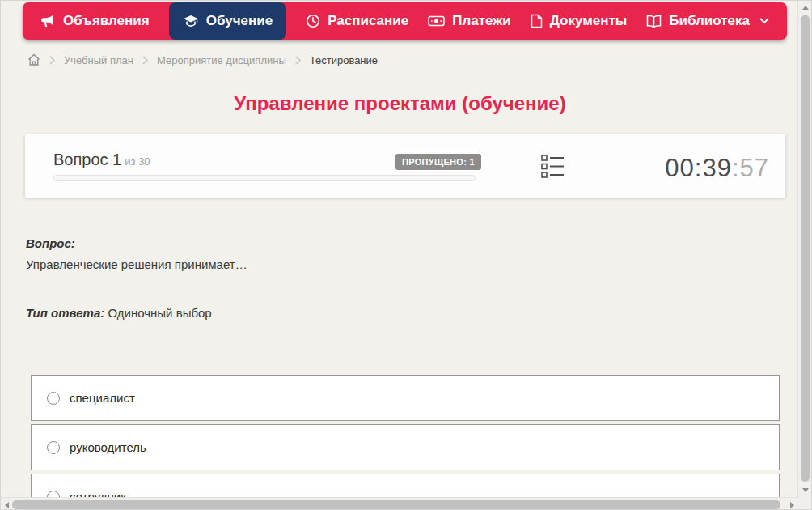 The image size is (812, 510). Describe the element at coordinates (95, 21) in the screenshot. I see `nav-item-announcements: Объявления` at that location.